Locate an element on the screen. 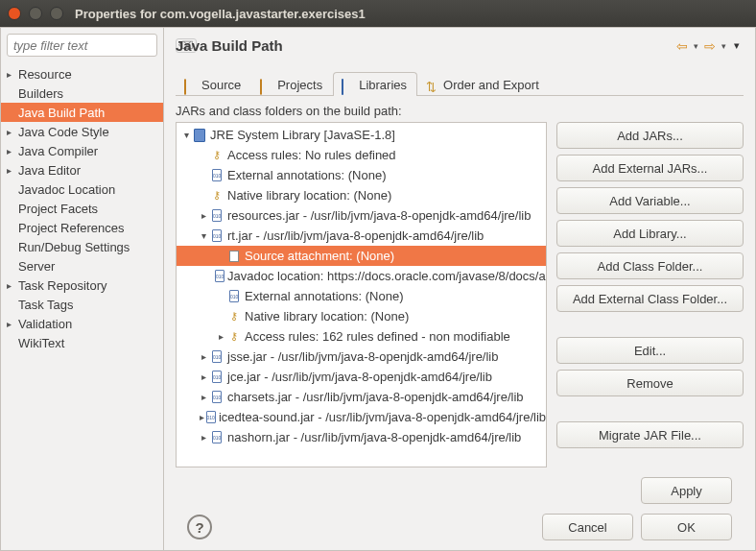 The height and width of the screenshot is (551, 756). nav-item: ▸Validation is located at coordinates (83, 323).